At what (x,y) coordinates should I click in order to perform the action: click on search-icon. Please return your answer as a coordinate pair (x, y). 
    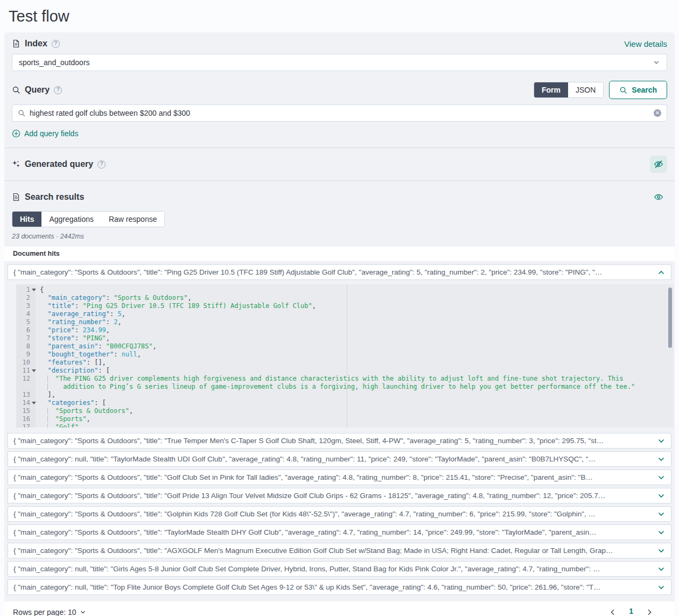
    Looking at the image, I should click on (22, 113).